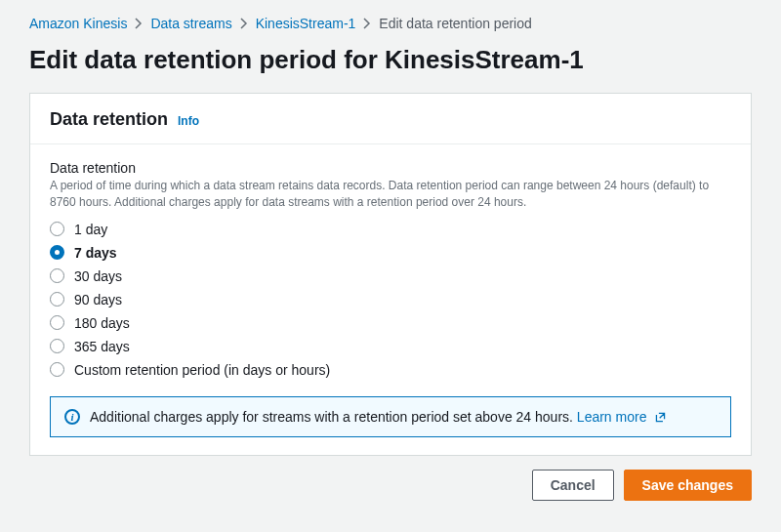 The height and width of the screenshot is (532, 781). I want to click on external-link-icon, so click(660, 418).